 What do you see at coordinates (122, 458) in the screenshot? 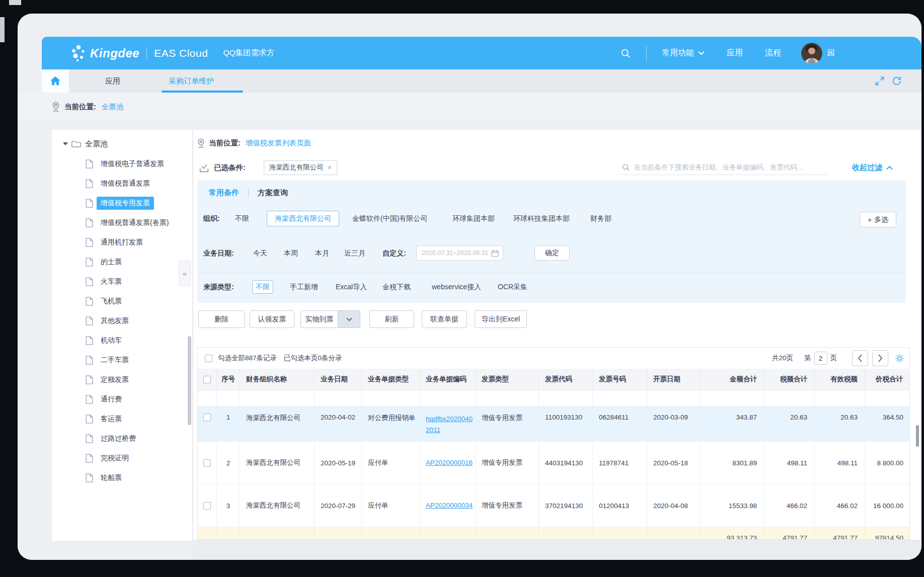
I see `tree-item: 完税证明` at bounding box center [122, 458].